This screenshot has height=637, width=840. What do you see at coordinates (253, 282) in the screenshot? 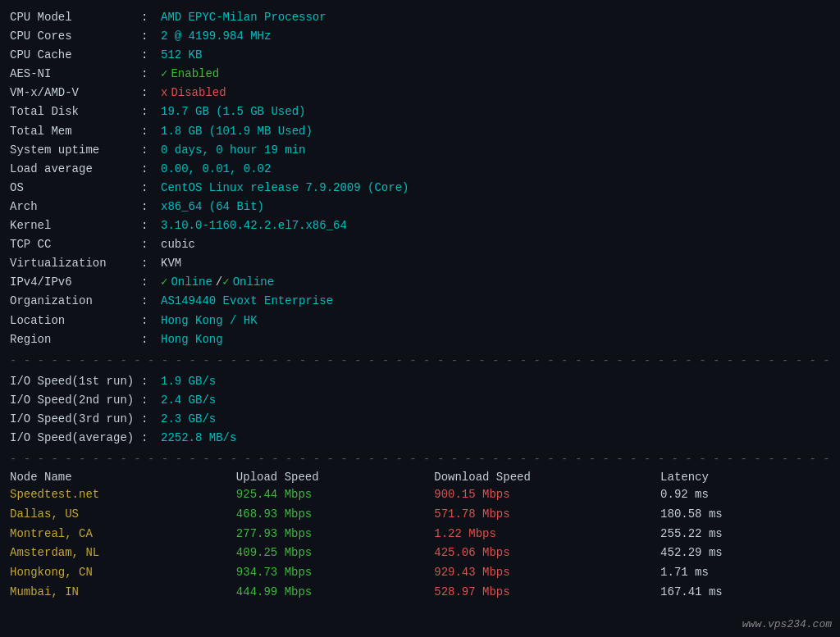
I see `ipv6-text: Online` at bounding box center [253, 282].